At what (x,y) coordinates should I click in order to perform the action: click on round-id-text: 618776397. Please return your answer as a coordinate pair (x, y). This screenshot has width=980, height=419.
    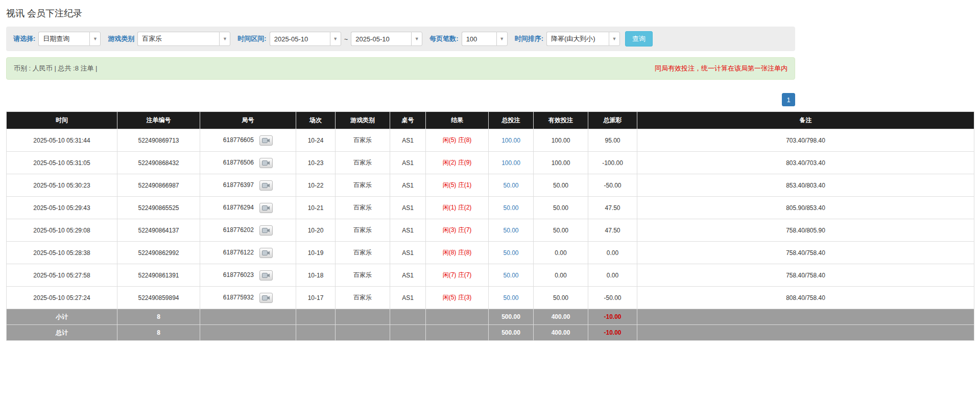
    Looking at the image, I should click on (238, 185).